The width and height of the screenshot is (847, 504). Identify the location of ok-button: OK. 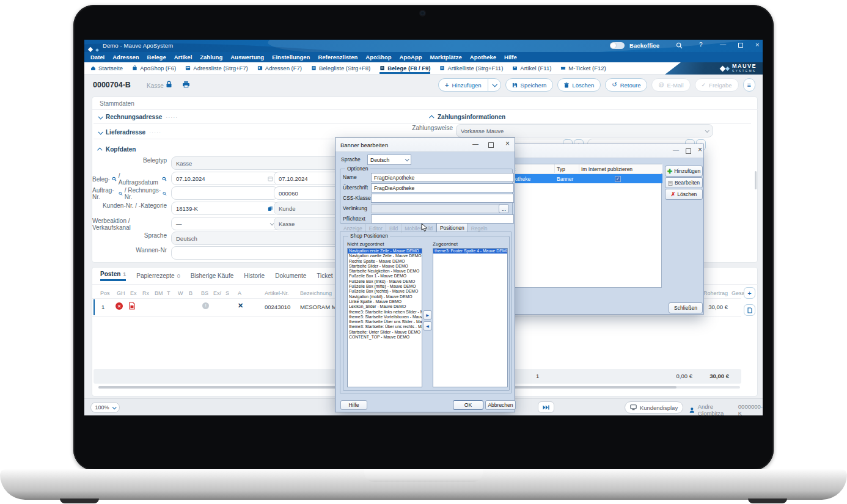
(468, 405).